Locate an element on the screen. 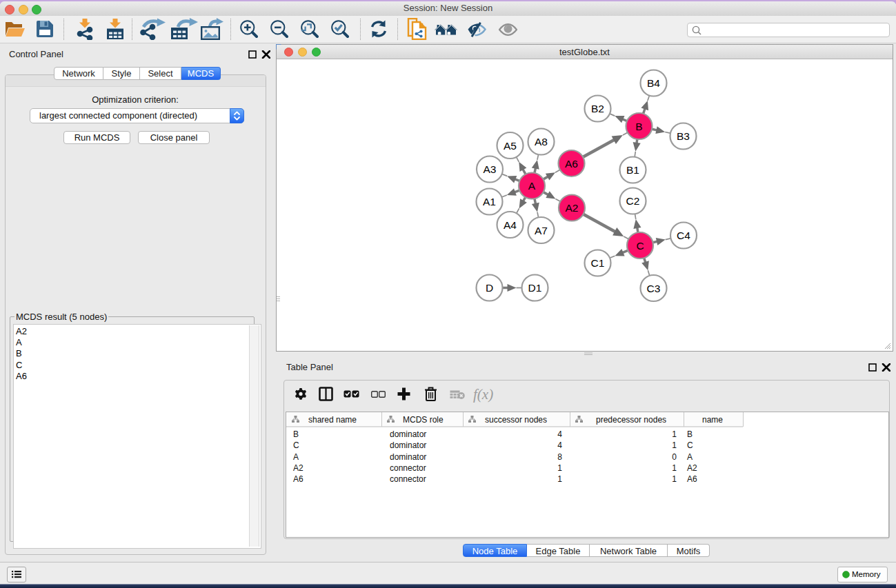  svg-text: B3 is located at coordinates (683, 136).